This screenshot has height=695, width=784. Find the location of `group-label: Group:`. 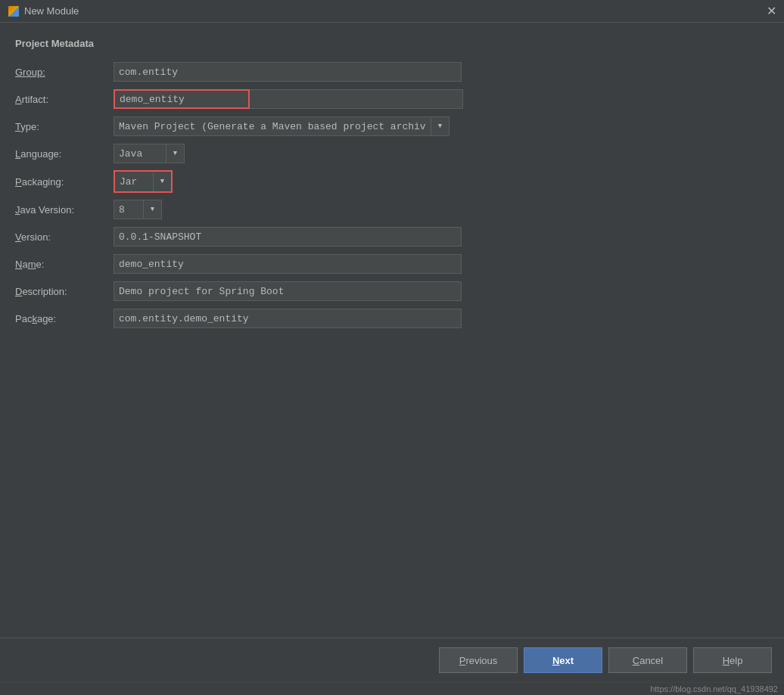

group-label: Group: is located at coordinates (64, 73).